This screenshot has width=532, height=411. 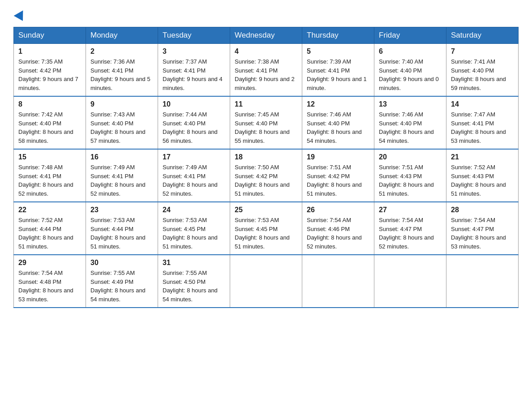 What do you see at coordinates (50, 36) in the screenshot?
I see `weekday-header-sunday: Sunday` at bounding box center [50, 36].